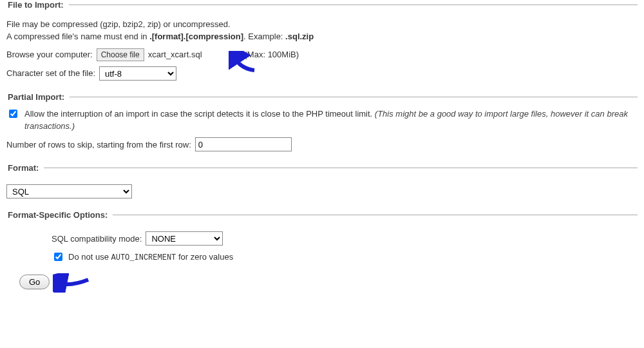  I want to click on sql-compat-select: NONE, so click(184, 238).